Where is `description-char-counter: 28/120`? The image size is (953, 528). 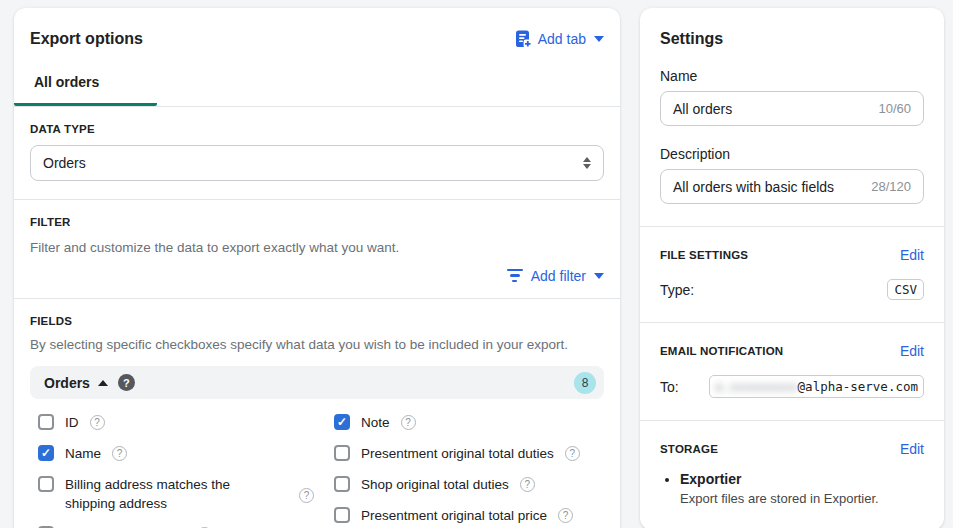
description-char-counter: 28/120 is located at coordinates (891, 186).